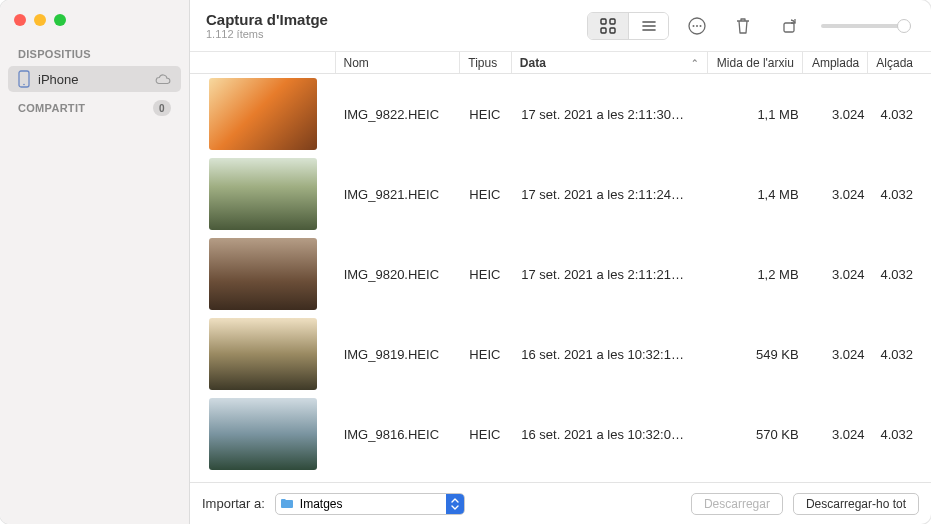  I want to click on zoom-window-button, so click(60, 20).